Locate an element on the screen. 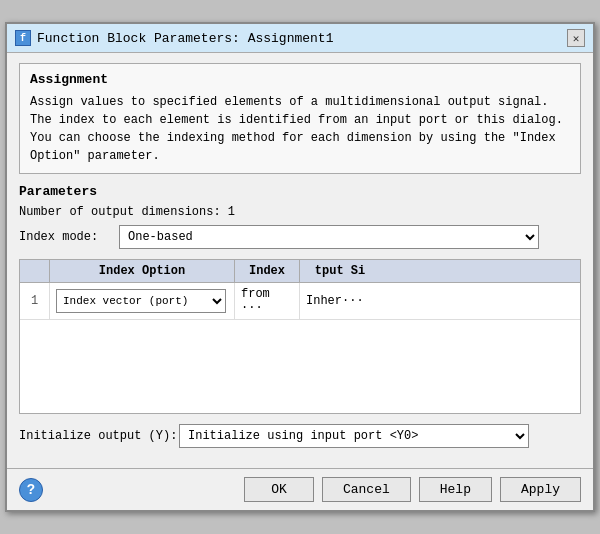 The image size is (600, 534). parameters-title: Parameters is located at coordinates (300, 192).